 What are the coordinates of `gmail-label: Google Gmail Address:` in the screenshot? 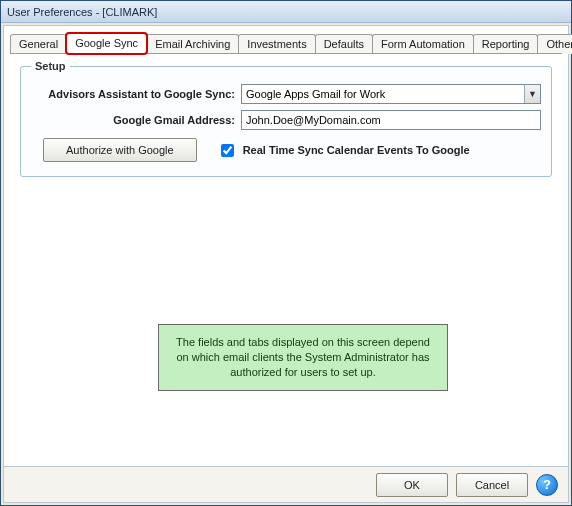 It's located at (136, 120).